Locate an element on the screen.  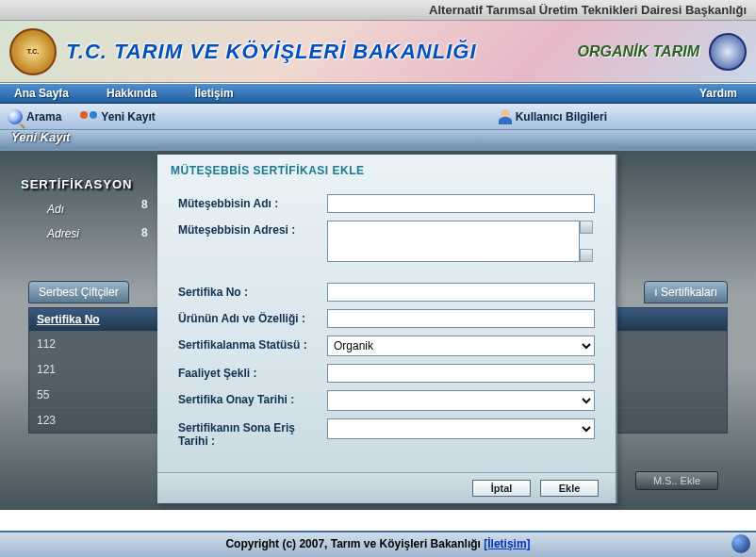
left-adi-label: Adı is located at coordinates (100, 209).